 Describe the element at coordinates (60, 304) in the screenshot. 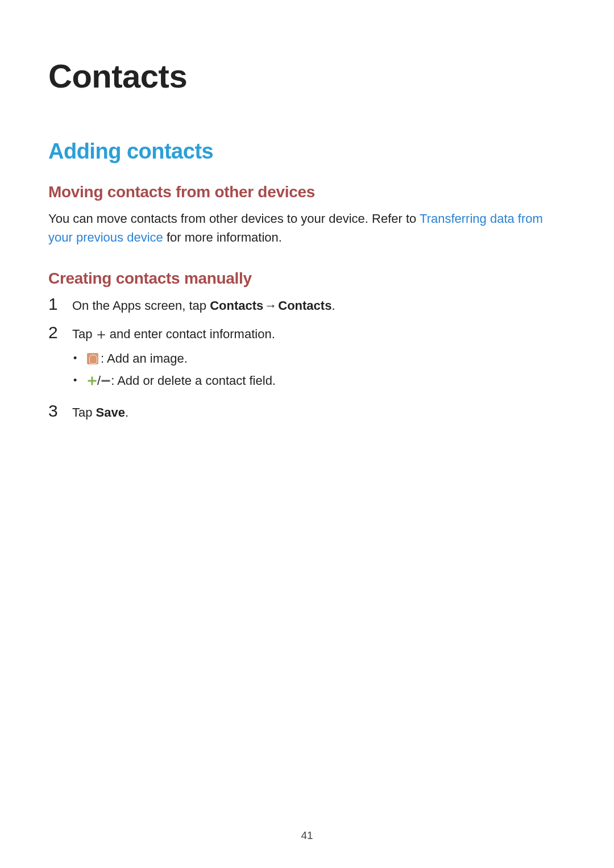

I see `step-number: 1` at that location.